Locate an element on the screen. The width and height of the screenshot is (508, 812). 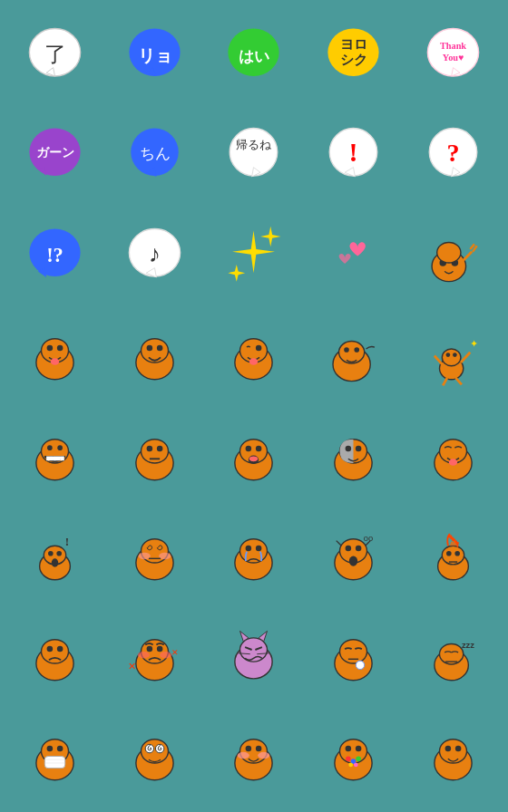
cell-2-1: ガーン is located at coordinates (55, 156).